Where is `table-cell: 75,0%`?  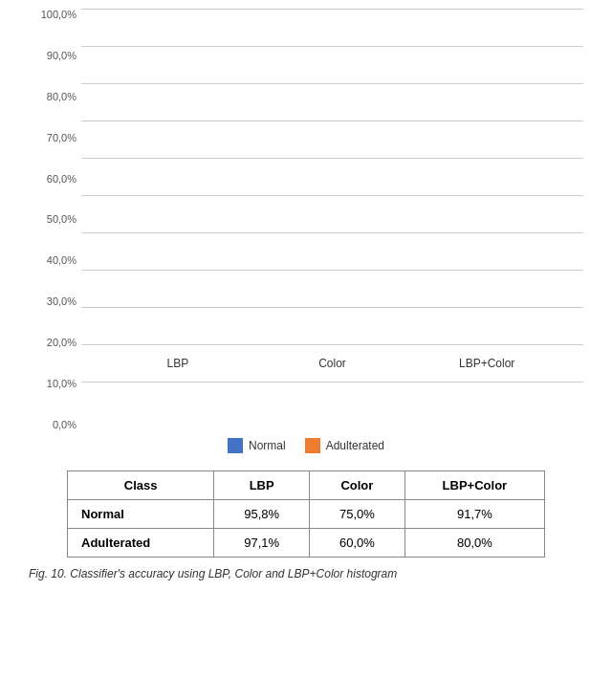
table-cell: 75,0% is located at coordinates (358, 514).